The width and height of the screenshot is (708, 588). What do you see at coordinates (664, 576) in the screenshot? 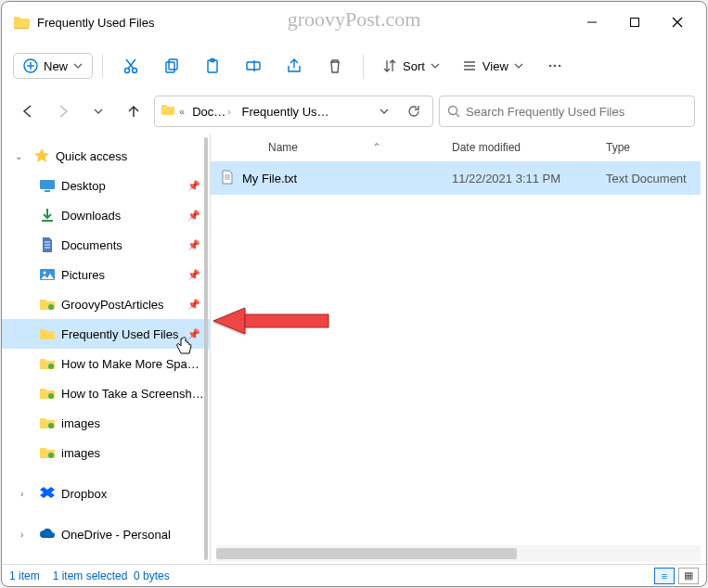
I see `details-view-button: ≡` at bounding box center [664, 576].